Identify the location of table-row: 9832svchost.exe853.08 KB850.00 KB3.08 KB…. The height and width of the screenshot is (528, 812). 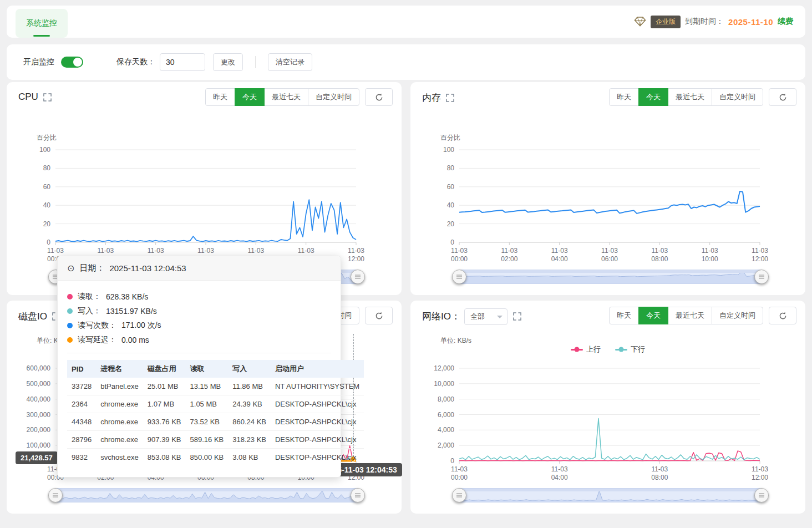
(215, 458).